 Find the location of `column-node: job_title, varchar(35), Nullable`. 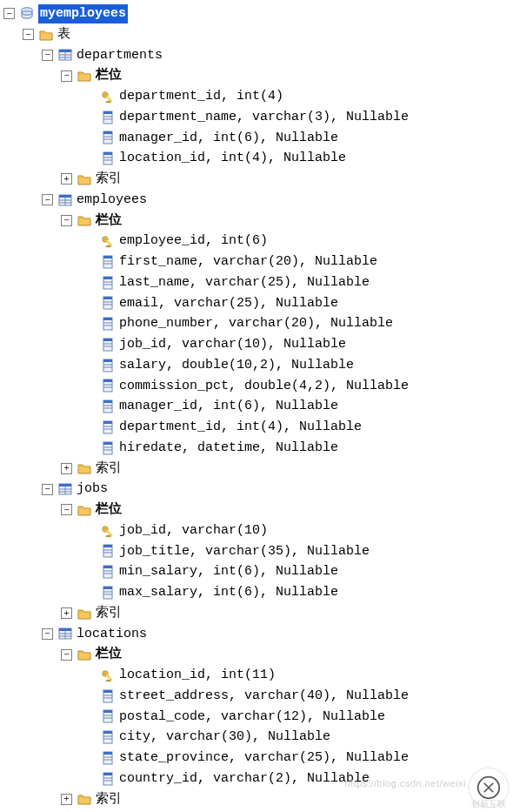

column-node: job_title, varchar(35), Nullable is located at coordinates (258, 552).